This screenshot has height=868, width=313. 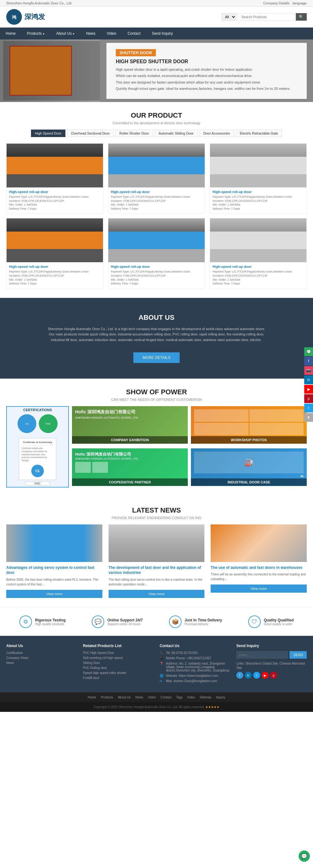 I want to click on workshop-photos-item: WORKSHOP PHOTOS, so click(x=249, y=425).